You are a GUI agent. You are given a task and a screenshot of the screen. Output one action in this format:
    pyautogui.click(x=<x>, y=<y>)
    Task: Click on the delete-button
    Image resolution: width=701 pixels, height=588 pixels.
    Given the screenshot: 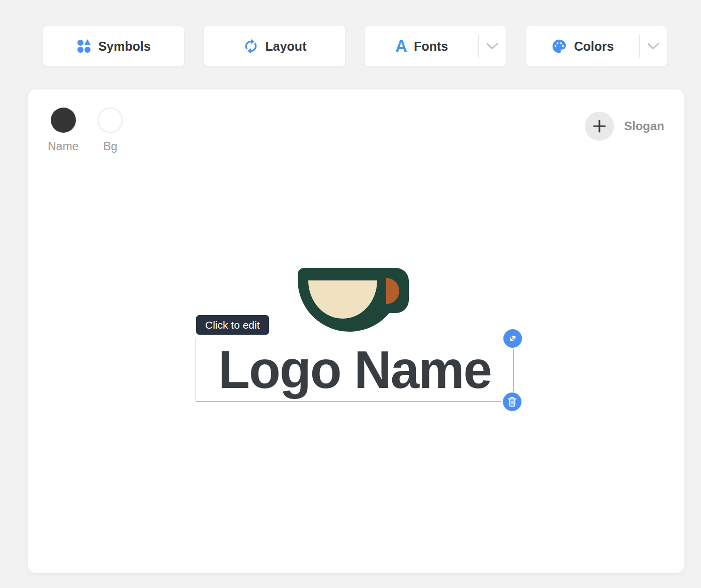 What is the action you would take?
    pyautogui.click(x=512, y=402)
    